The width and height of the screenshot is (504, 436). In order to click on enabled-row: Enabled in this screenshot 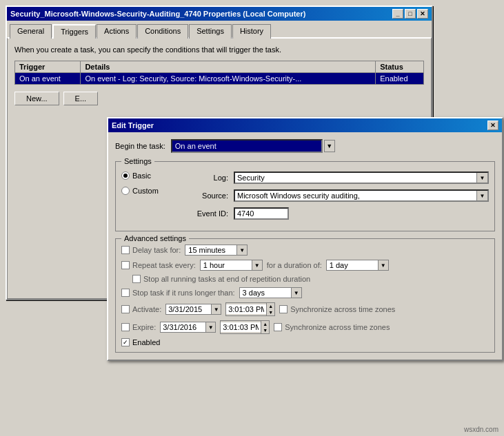, I will do `click(305, 342)`.